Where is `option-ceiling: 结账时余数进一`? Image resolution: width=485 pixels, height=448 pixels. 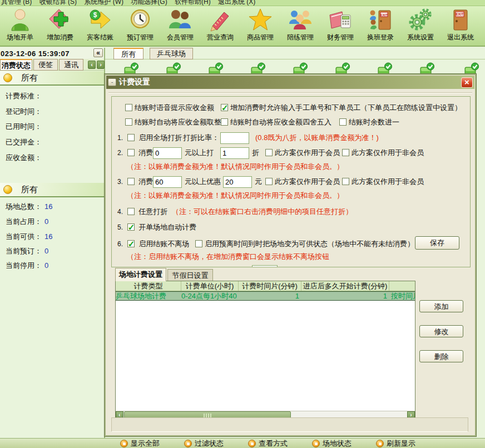
option-ceiling: 结账时余数进一 is located at coordinates (369, 122).